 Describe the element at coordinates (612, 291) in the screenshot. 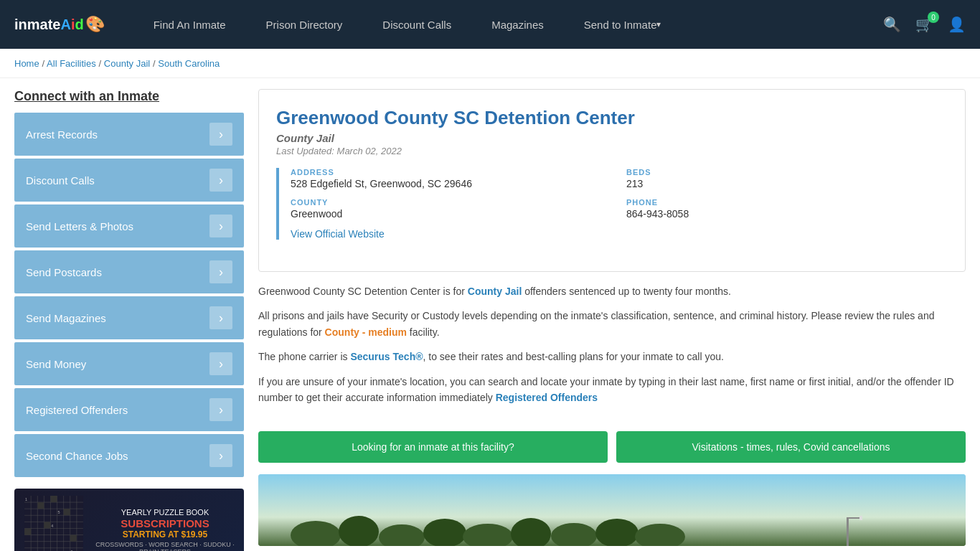

I see `desc-paragraph-1: Greenwood County SC Detention Center is …` at that location.